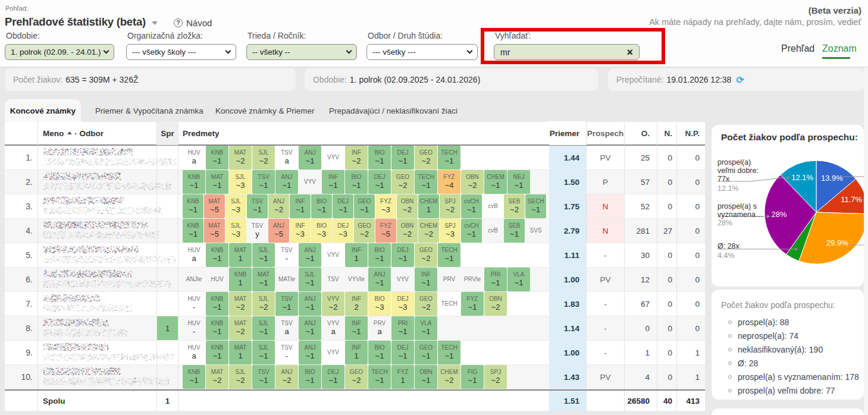 The height and width of the screenshot is (415, 868). I want to click on col-spr: Spr, so click(168, 133).